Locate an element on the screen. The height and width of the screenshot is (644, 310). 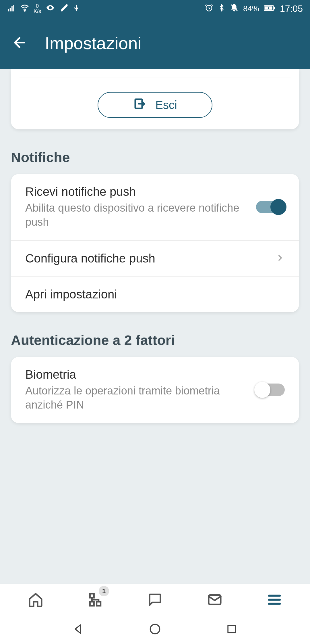
clock-time: 17:05 is located at coordinates (291, 9).